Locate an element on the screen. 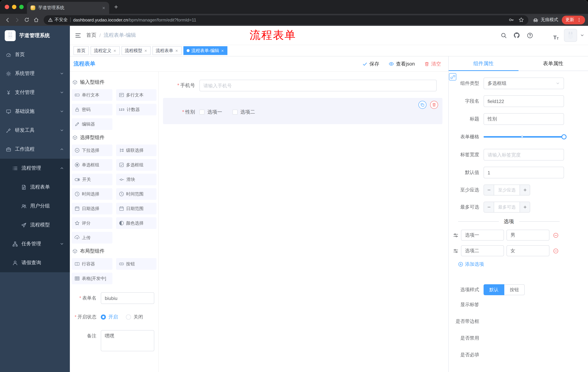 This screenshot has height=372, width=588. font-size-icon: TT is located at coordinates (556, 35).